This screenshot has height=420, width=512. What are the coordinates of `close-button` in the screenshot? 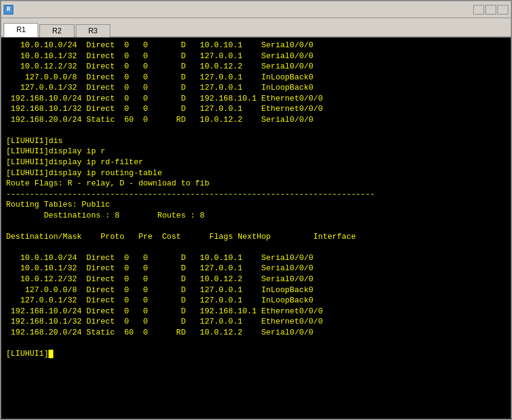 It's located at (503, 10).